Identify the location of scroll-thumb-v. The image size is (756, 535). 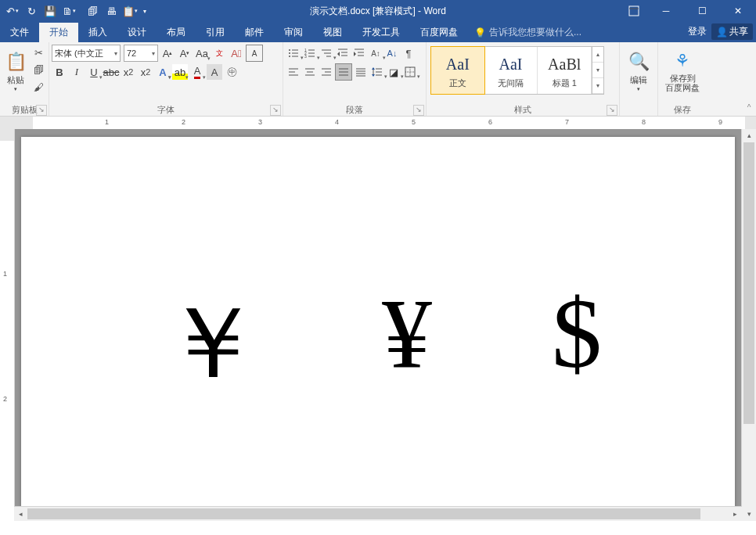
(749, 283).